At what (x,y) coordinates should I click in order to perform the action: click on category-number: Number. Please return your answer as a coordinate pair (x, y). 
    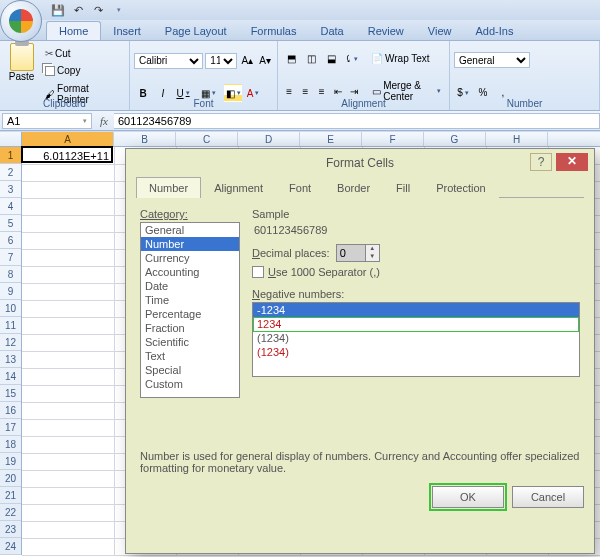
    Looking at the image, I should click on (190, 244).